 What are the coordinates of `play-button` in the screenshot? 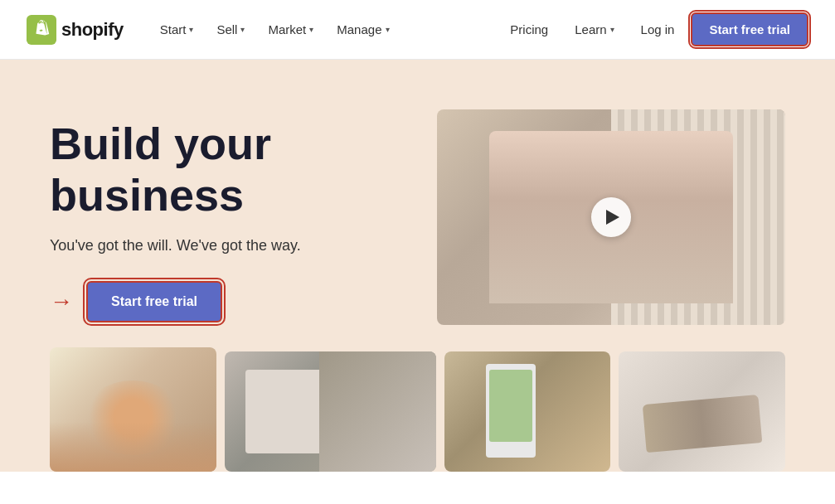 It's located at (611, 217).